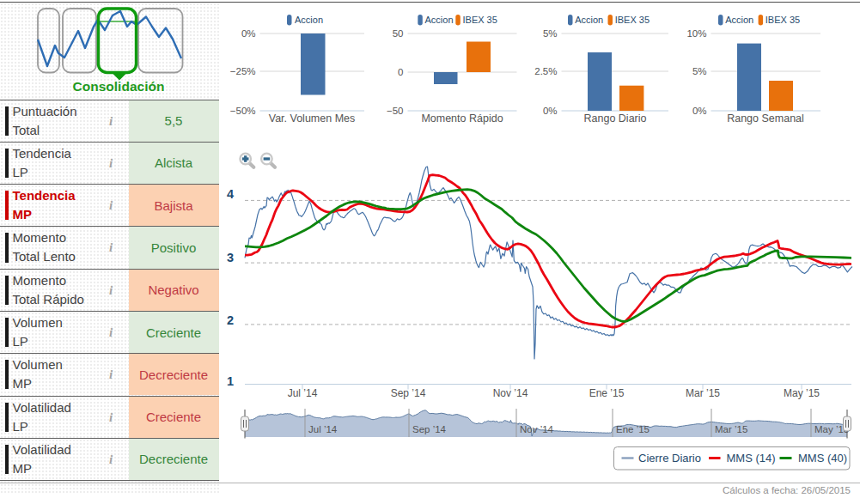  What do you see at coordinates (313, 118) in the screenshot?
I see `svg-text: Var. Volumen Mes` at bounding box center [313, 118].